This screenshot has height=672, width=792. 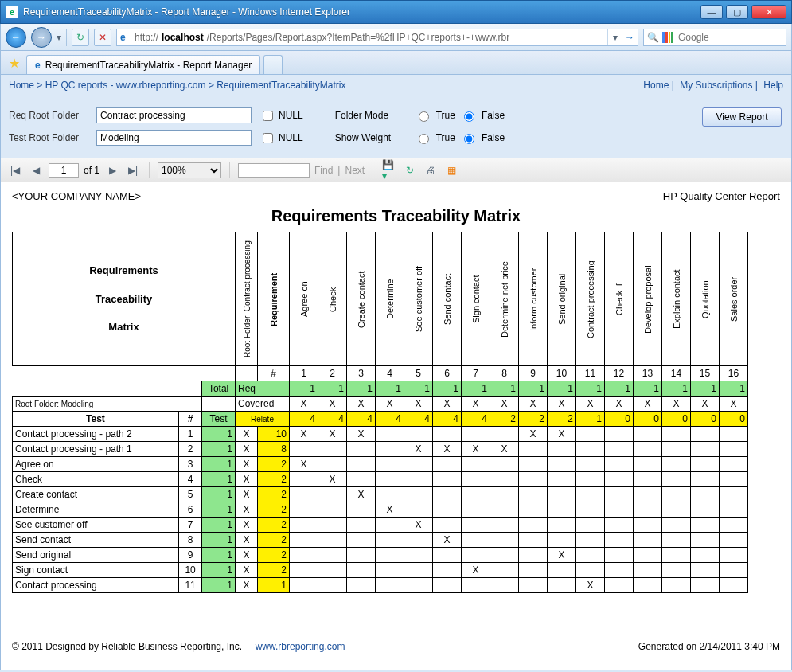 I want to click on stop-button: ✕, so click(x=103, y=37).